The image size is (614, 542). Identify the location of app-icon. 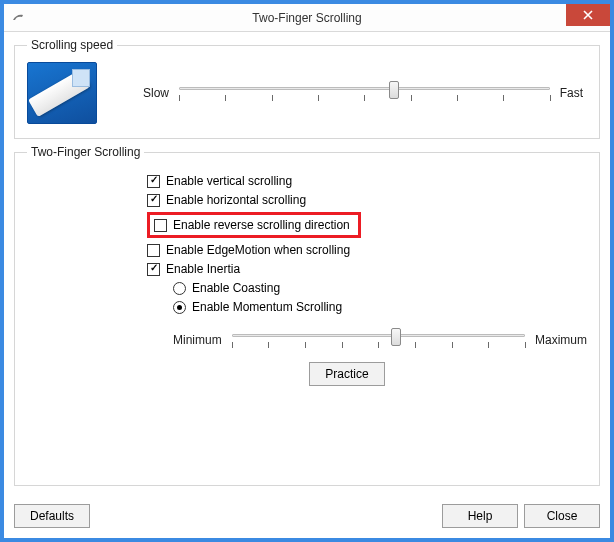
(18, 18).